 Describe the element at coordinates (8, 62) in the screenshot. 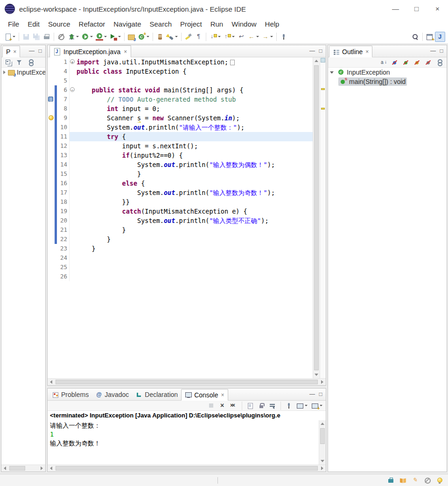

I see `collapse-all-button` at that location.